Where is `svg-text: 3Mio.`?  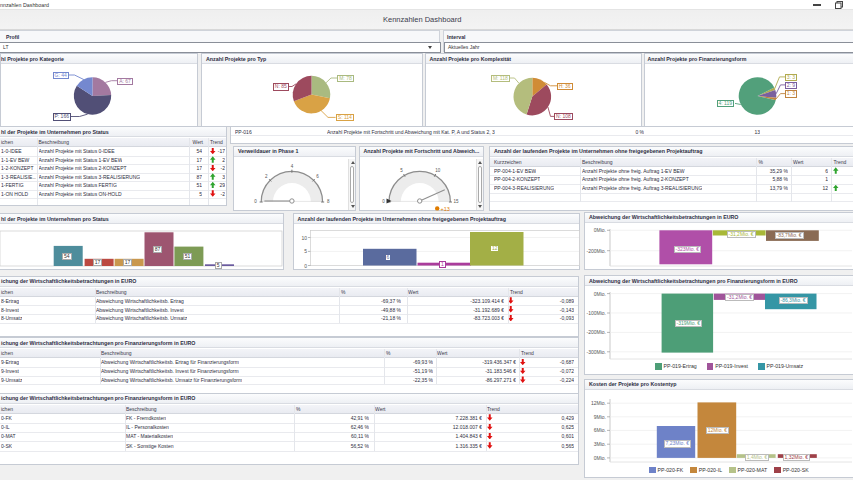 svg-text: 3Mio. is located at coordinates (600, 444).